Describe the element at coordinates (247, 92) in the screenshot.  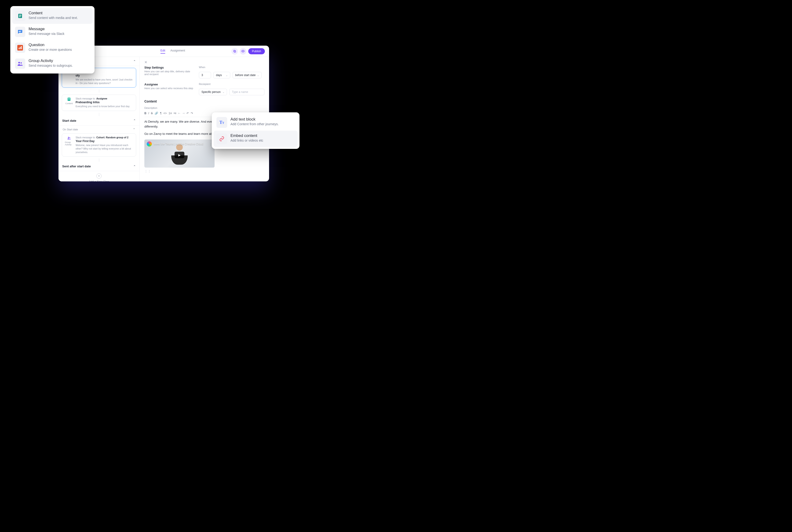
I see `recipient-name-input: Type a name` at that location.